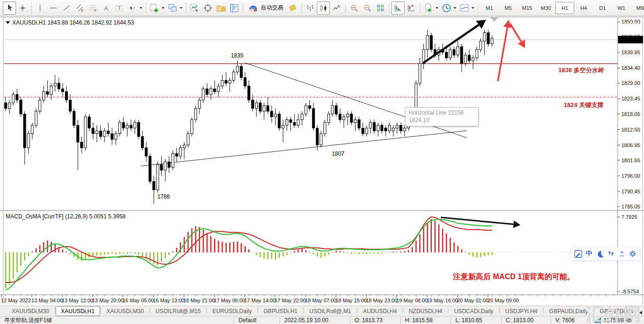 Image resolution: width=644 pixels, height=324 pixels. I want to click on time-axis-label: 16 May 05:00, so click(139, 300).